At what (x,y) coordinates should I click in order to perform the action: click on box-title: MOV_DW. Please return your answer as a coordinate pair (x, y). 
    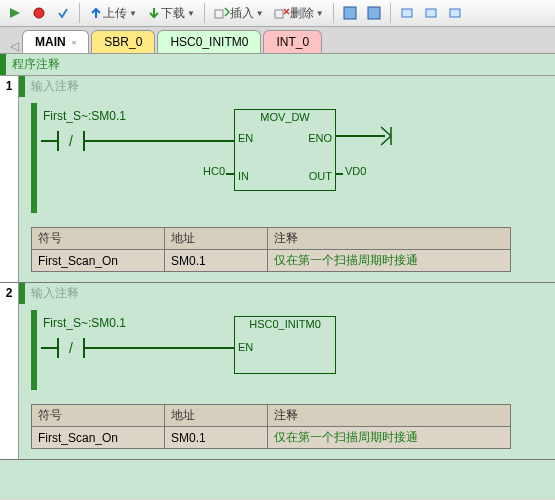
    Looking at the image, I should click on (285, 118).